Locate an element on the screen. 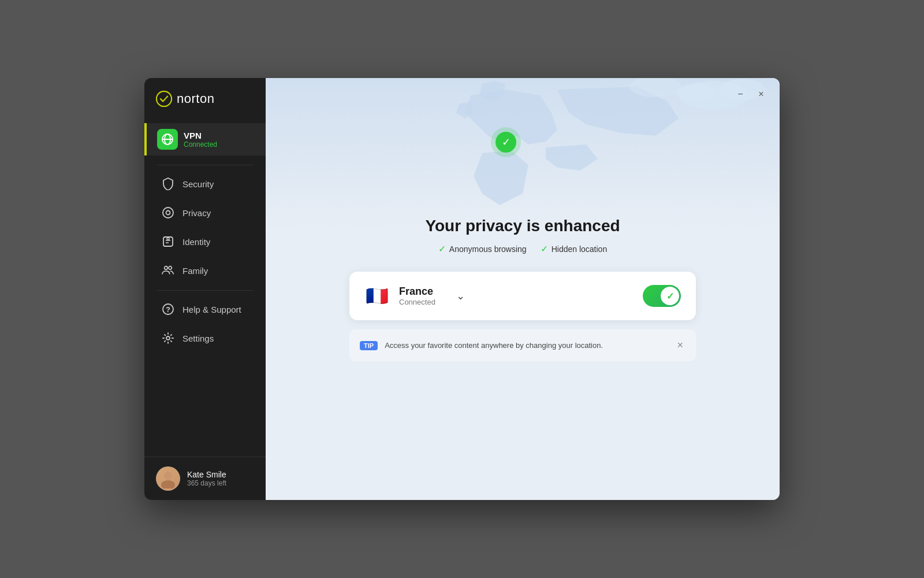 The height and width of the screenshot is (578, 924). anonymous-check-icon: ✓ is located at coordinates (442, 249).